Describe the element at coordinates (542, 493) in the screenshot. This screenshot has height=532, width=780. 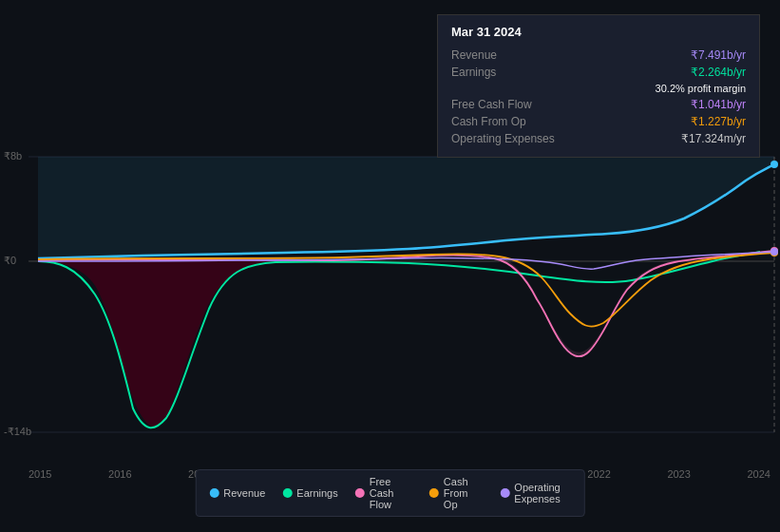
I see `legend-label-opex: Operating Expenses` at that location.